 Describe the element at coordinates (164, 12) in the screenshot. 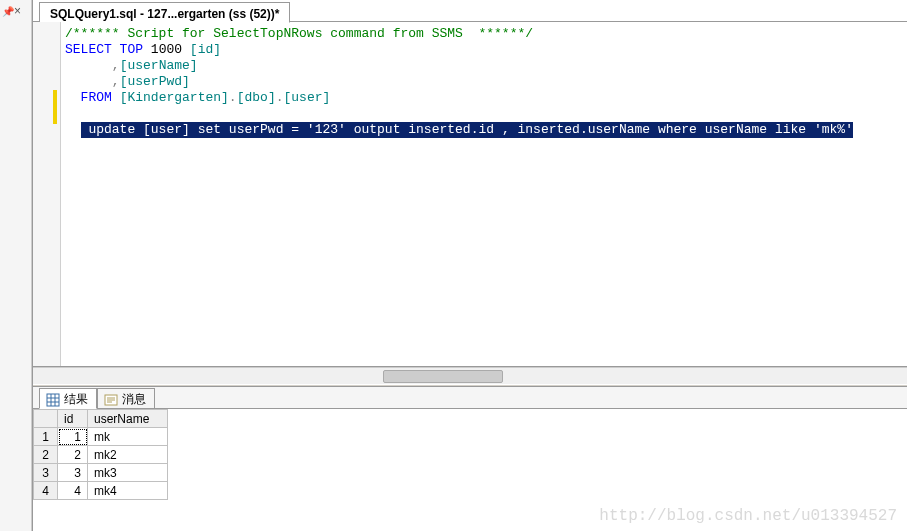

I see `document-tab: SQLQuery1.sql - 127...ergarten (ss (52))…` at that location.